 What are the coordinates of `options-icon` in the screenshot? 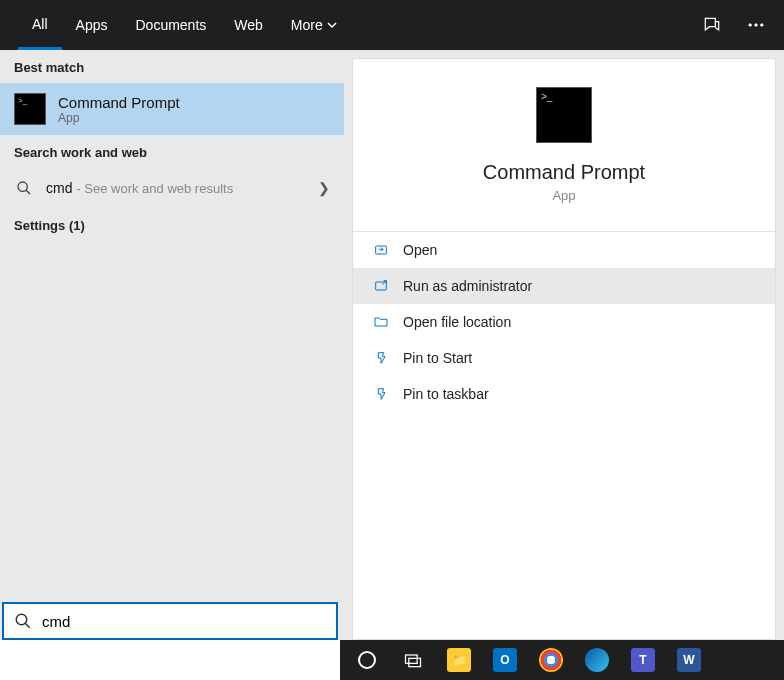 It's located at (756, 25).